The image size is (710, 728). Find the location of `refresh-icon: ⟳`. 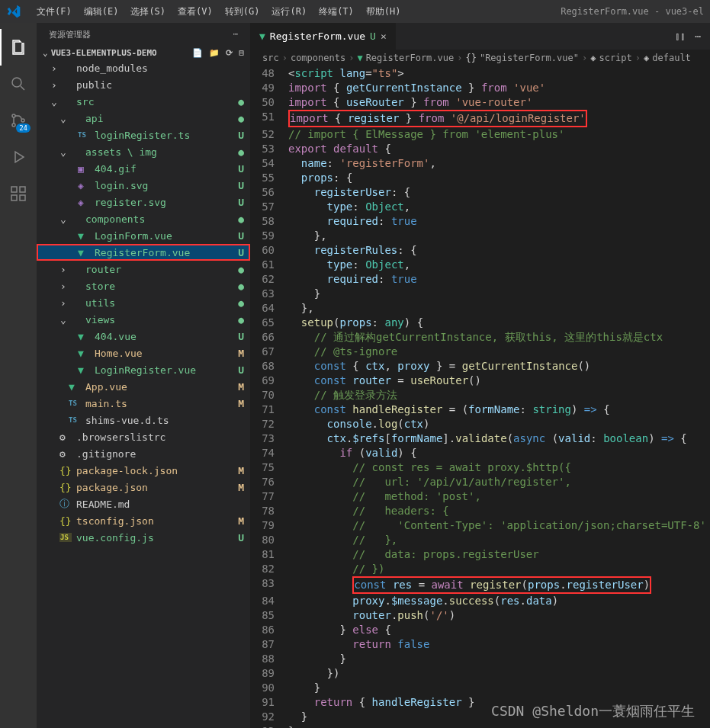

refresh-icon: ⟳ is located at coordinates (229, 53).